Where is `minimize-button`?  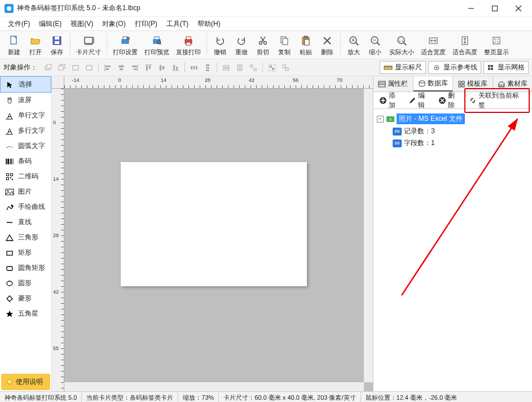 minimize-button is located at coordinates (471, 8).